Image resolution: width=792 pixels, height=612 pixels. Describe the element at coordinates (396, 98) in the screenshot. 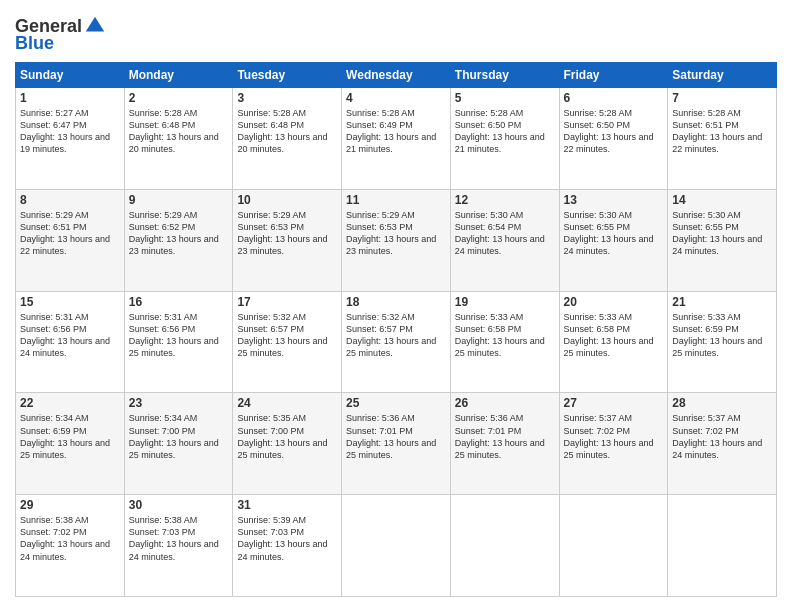

I see `day-number: 4` at that location.